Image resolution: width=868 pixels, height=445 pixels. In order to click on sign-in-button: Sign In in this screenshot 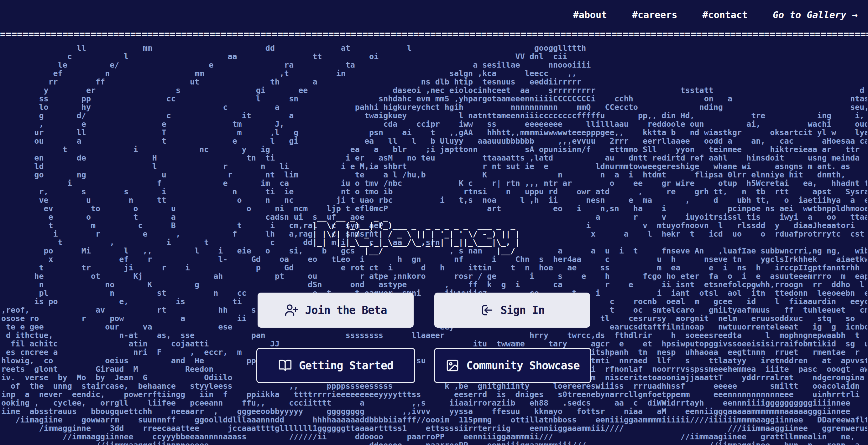, I will do `click(512, 310)`.